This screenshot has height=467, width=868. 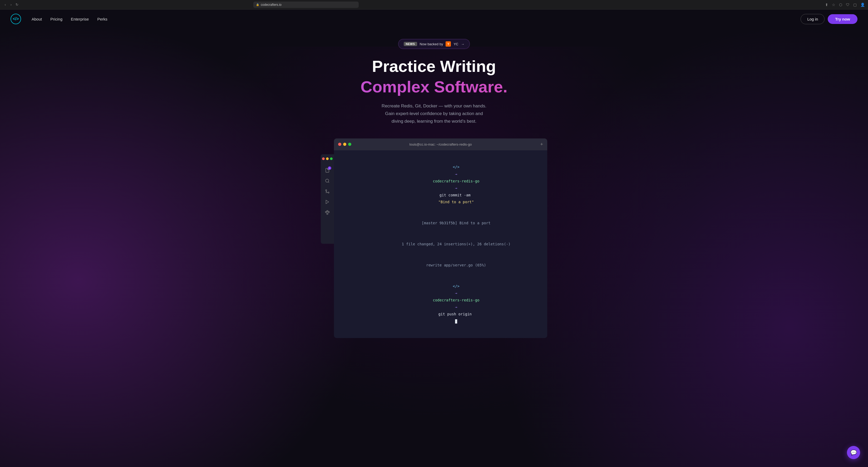 What do you see at coordinates (456, 244) in the screenshot?
I see `term-output-3: 1 file changed, 24 insertions(+), 26 del…` at bounding box center [456, 244].